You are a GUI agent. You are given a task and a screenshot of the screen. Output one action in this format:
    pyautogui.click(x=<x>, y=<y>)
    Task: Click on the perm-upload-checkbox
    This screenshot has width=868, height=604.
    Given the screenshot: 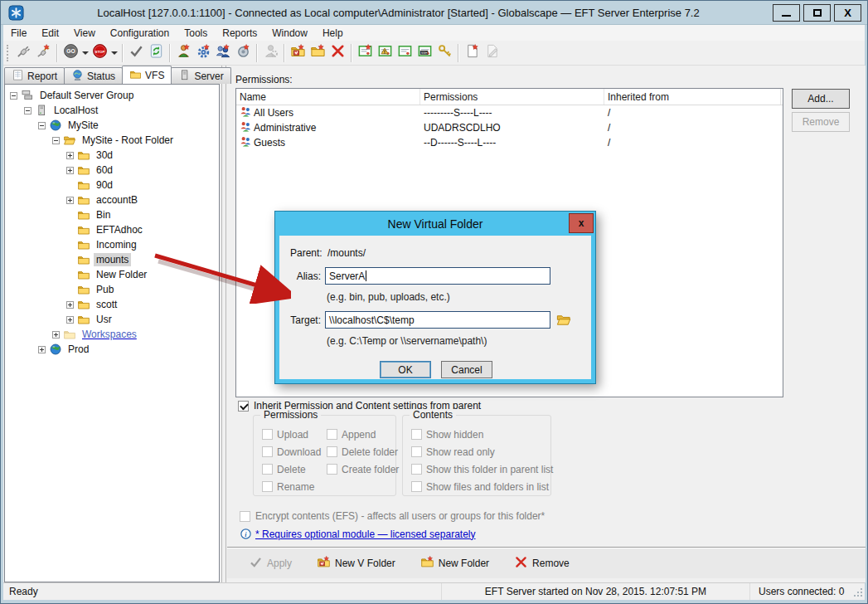 What is the action you would take?
    pyautogui.click(x=267, y=435)
    